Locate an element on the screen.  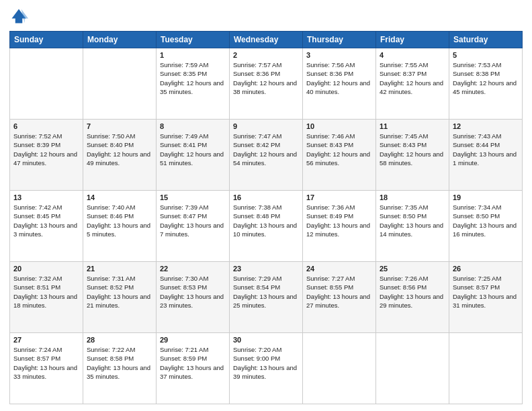
cell-sunset: Sunset: 8:55 PM is located at coordinates (339, 287).